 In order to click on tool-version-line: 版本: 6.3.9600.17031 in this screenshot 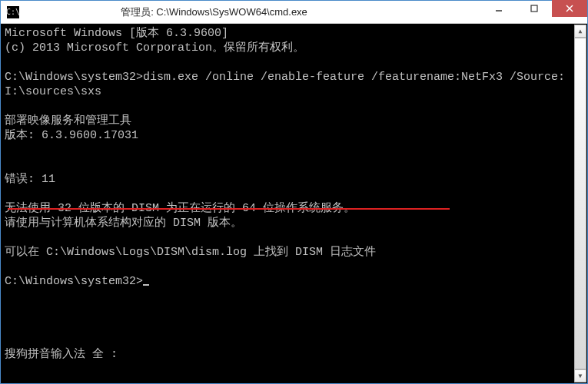, I will do `click(71, 135)`.